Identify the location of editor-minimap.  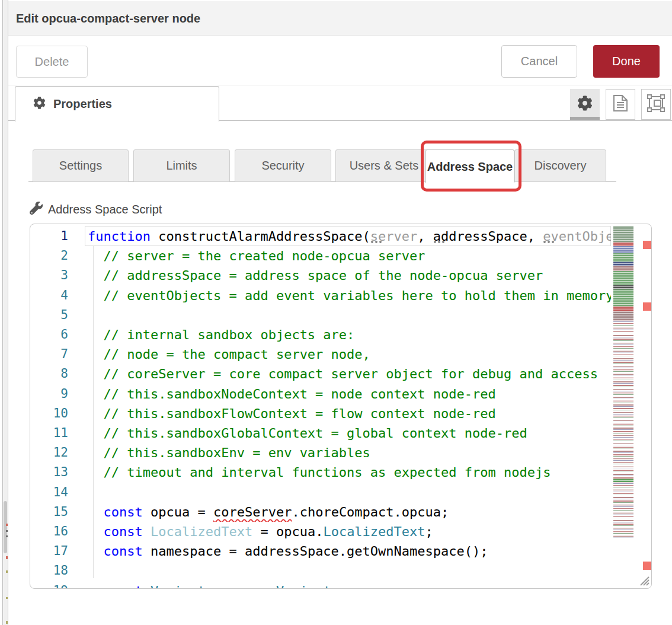
(624, 407).